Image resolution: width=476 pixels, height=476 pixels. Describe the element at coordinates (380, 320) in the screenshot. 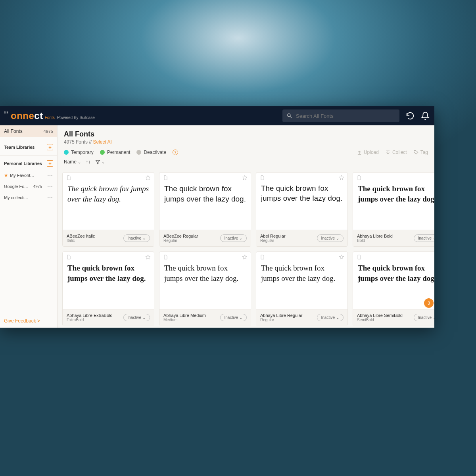

I see `font-style: SemiBold` at that location.